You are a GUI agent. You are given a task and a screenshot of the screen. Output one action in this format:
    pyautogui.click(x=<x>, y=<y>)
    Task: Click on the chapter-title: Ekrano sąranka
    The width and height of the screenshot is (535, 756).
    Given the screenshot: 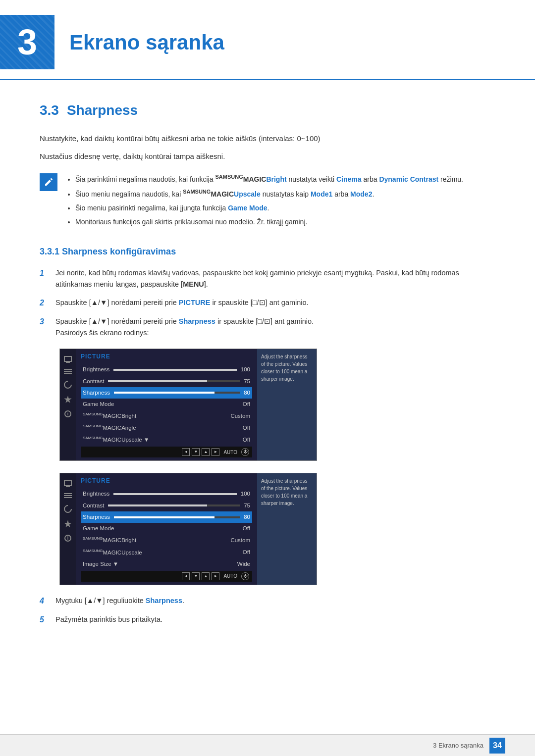 What is the action you would take?
    pyautogui.click(x=147, y=43)
    